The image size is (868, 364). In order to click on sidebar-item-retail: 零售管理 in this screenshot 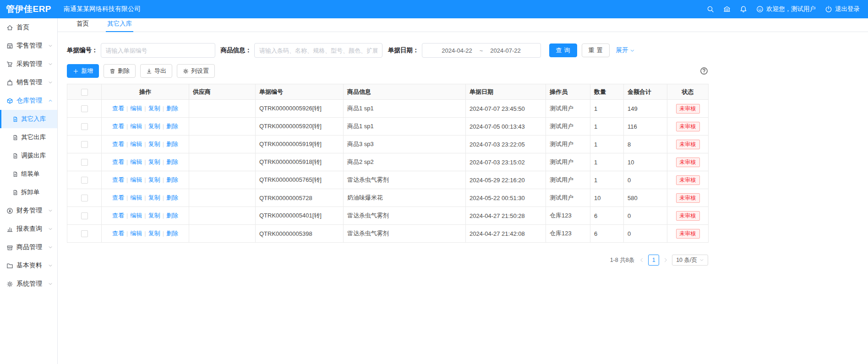, I will do `click(28, 46)`.